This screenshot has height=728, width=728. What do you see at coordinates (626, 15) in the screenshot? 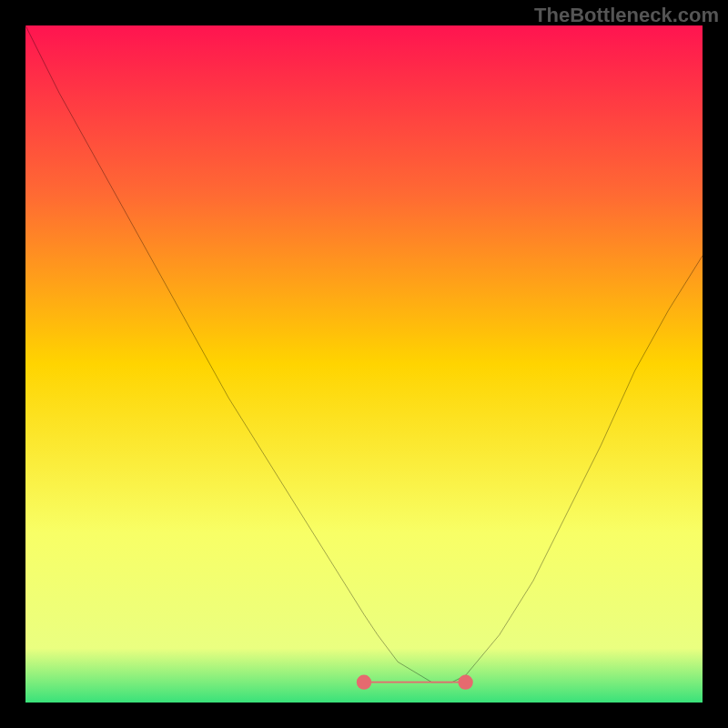
I see `watermark-text: TheBottleneck.com` at bounding box center [626, 15].